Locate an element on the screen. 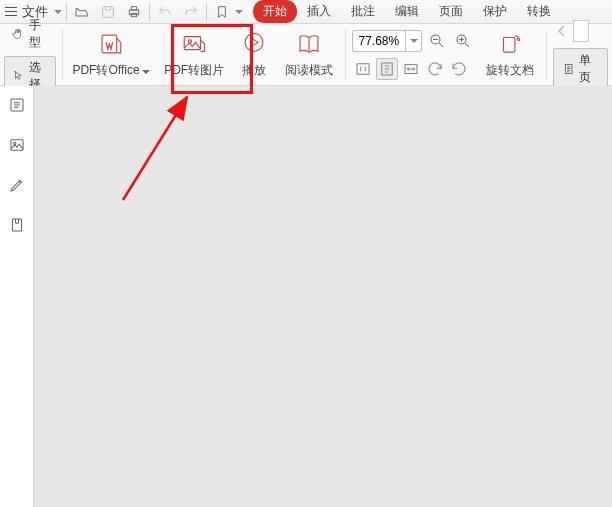  page-number-input is located at coordinates (581, 31).